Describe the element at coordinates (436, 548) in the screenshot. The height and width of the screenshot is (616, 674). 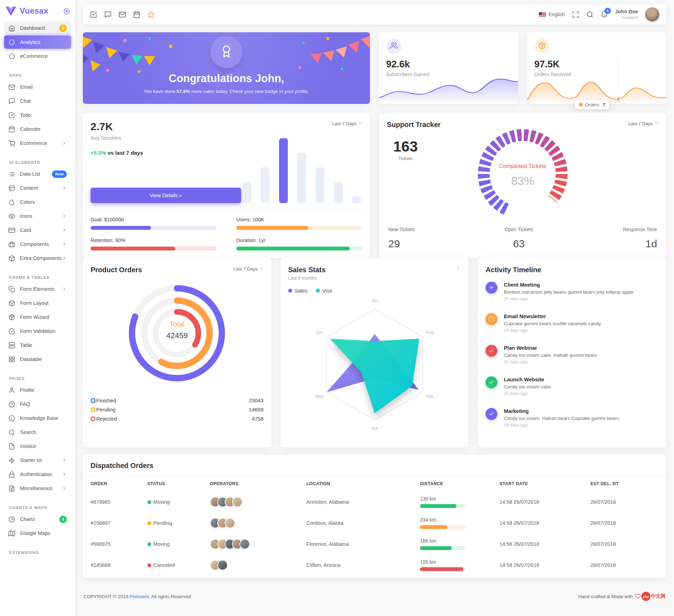
I see `distance-fill` at that location.